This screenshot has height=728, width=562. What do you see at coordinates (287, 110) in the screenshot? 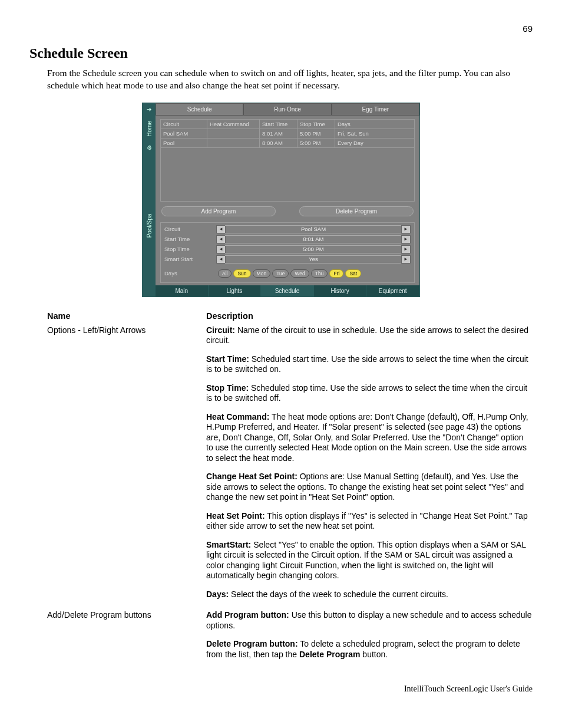
I see `top-tabs: Schedule Run-Once Egg Timer` at bounding box center [287, 110].